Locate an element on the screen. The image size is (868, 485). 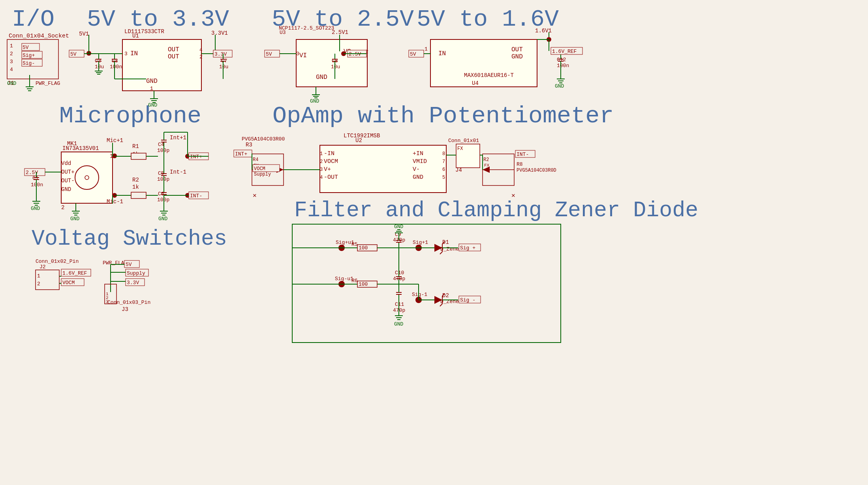
svg-text: C10 is located at coordinates (400, 273).